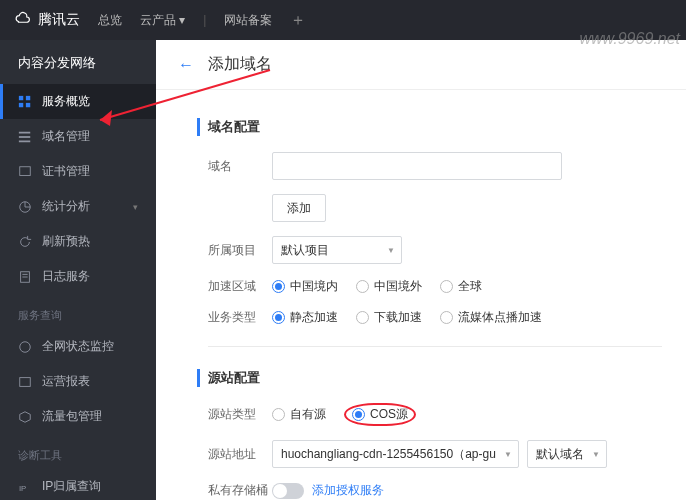  What do you see at coordinates (25, 172) in the screenshot?
I see `cert-icon` at bounding box center [25, 172].